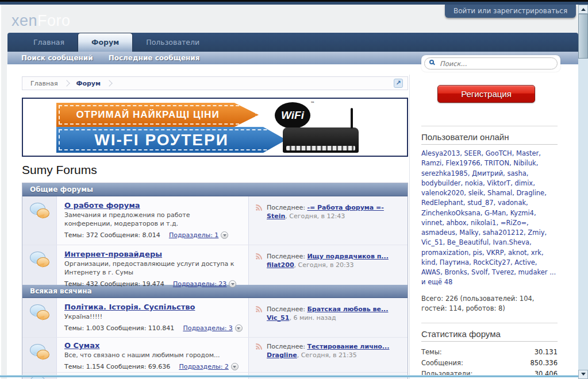 Image resolution: width=588 pixels, height=379 pixels. Describe the element at coordinates (153, 355) in the screenshot. I see `forum-info-cell: О Сумах Все, что связано с нашим любимым…` at that location.